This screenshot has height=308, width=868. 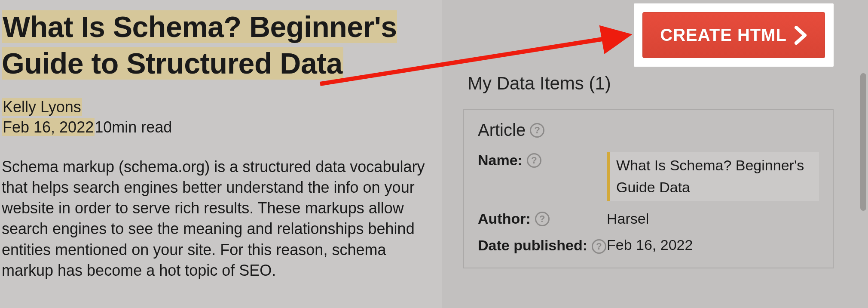 What do you see at coordinates (801, 35) in the screenshot?
I see `chevron-right-icon` at bounding box center [801, 35].